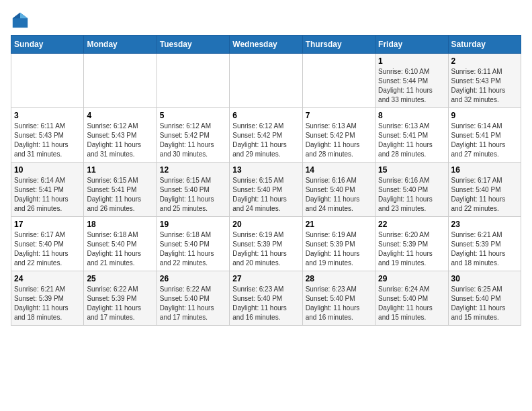 This screenshot has height=411, width=532. I want to click on day-number: 25, so click(120, 279).